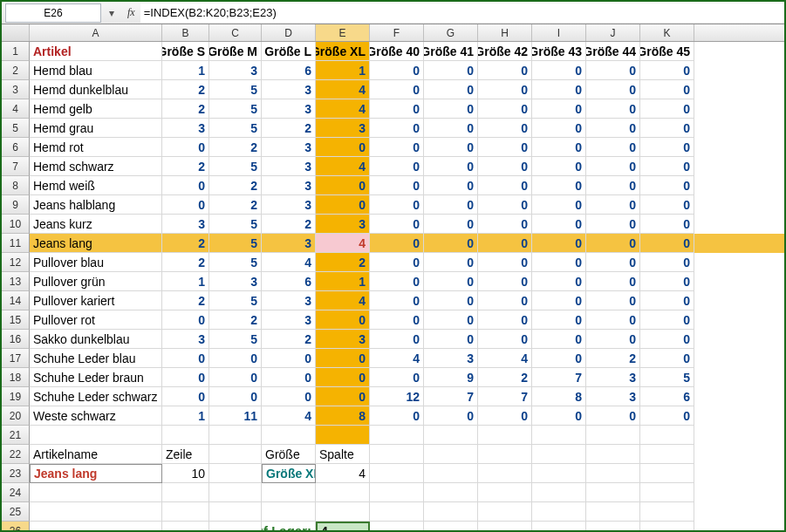  What do you see at coordinates (16, 474) in the screenshot?
I see `row-head-23: 23` at bounding box center [16, 474].